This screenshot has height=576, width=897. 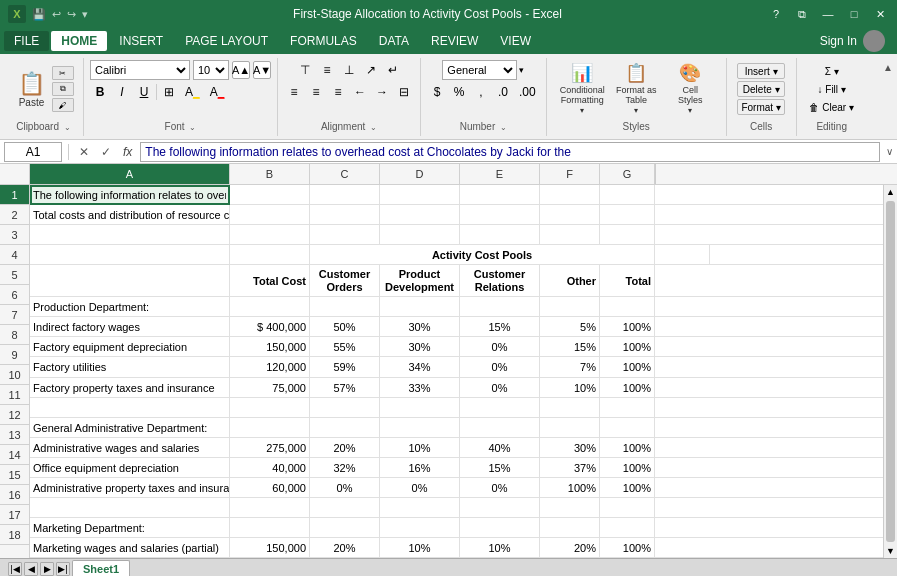 What do you see at coordinates (14, 255) in the screenshot?
I see `row-header-4: 4` at bounding box center [14, 255].